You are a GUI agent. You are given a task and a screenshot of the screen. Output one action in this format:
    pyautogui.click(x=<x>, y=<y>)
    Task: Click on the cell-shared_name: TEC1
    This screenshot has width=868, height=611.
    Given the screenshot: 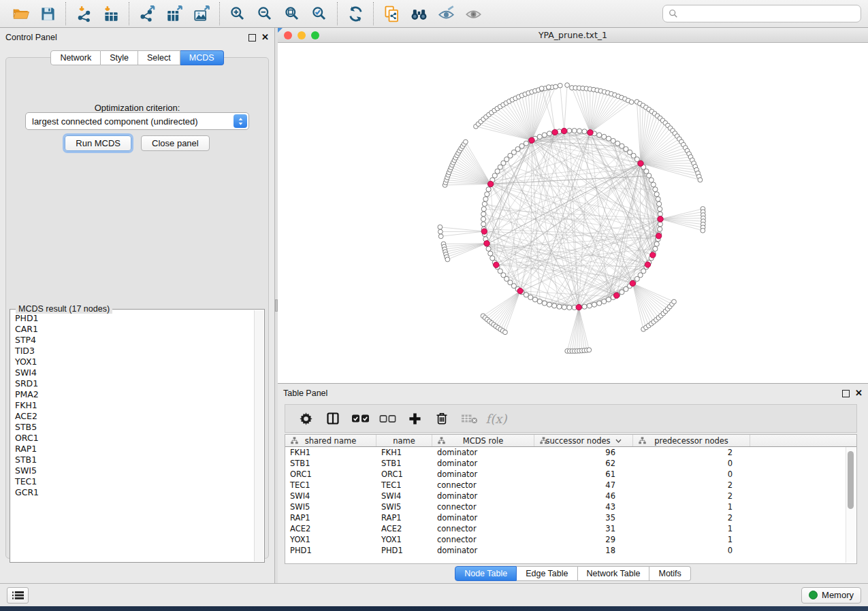 What is the action you would take?
    pyautogui.click(x=331, y=485)
    